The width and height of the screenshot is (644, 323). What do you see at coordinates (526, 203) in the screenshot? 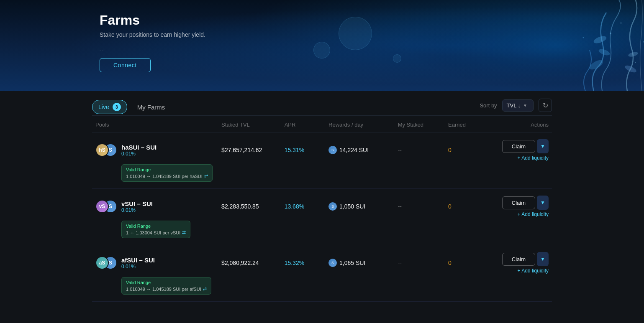
I see `action-row-vsui-sui: Claim ▼` at bounding box center [526, 203].